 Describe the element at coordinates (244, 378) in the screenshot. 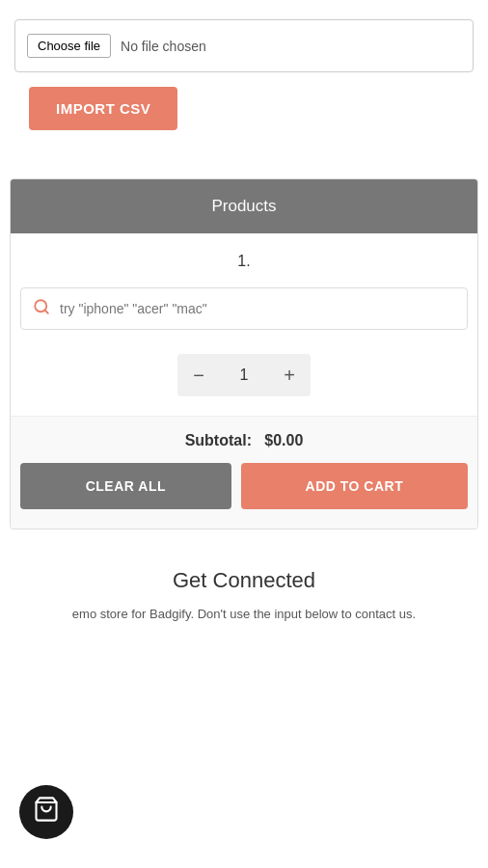

I see `quantity-row: − 1 +` at that location.